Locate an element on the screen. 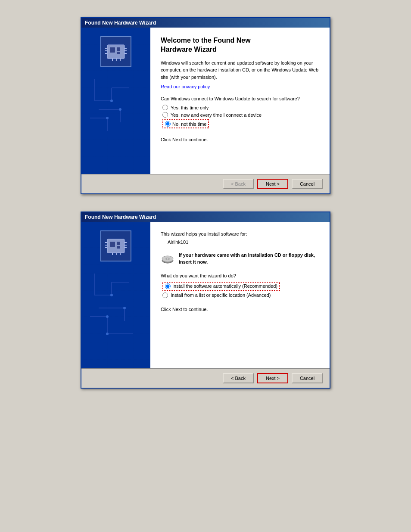  wizard1-radio3 is located at coordinates (168, 124).